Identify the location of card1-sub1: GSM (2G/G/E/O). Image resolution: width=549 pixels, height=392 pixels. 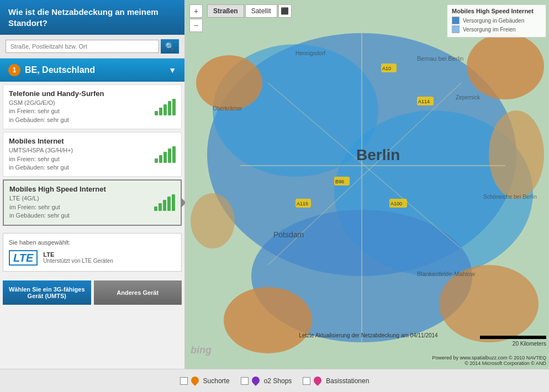
(32, 103).